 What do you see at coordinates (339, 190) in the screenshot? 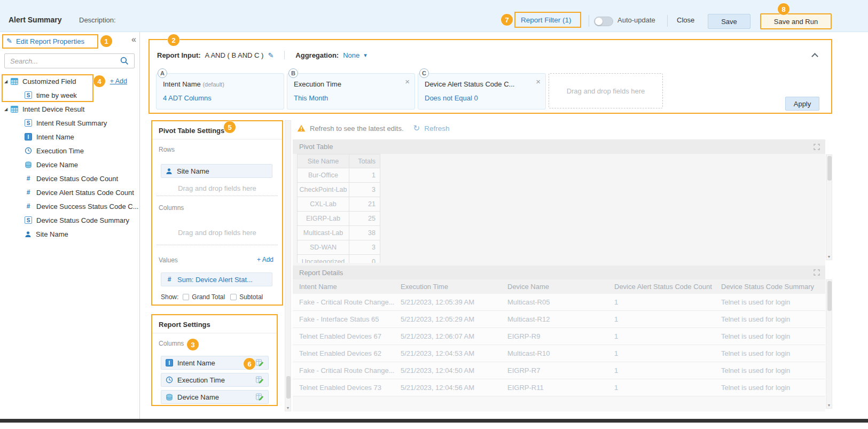
I see `pivot-row: CheckPoint-Lab 3` at bounding box center [339, 190].